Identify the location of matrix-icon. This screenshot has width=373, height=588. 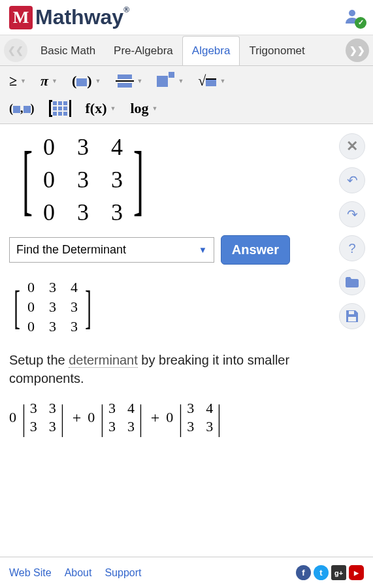
(60, 108).